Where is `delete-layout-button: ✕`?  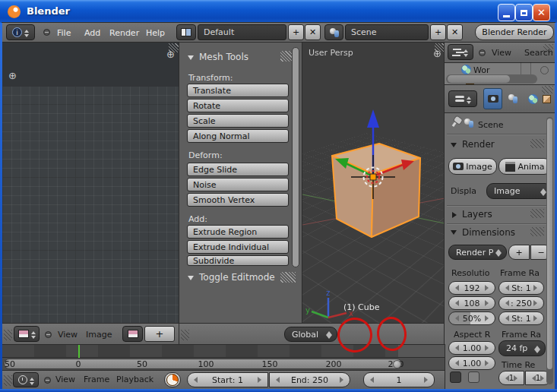 delete-layout-button: ✕ is located at coordinates (313, 32).